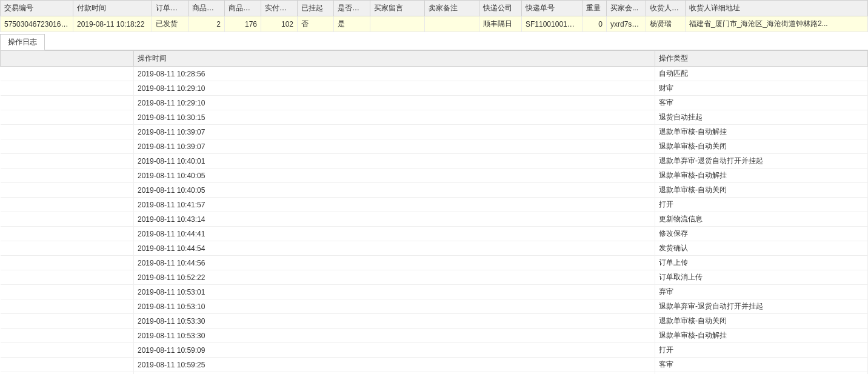 The height and width of the screenshot is (374, 868). Describe the element at coordinates (67, 59) in the screenshot. I see `col-header-blank` at that location.